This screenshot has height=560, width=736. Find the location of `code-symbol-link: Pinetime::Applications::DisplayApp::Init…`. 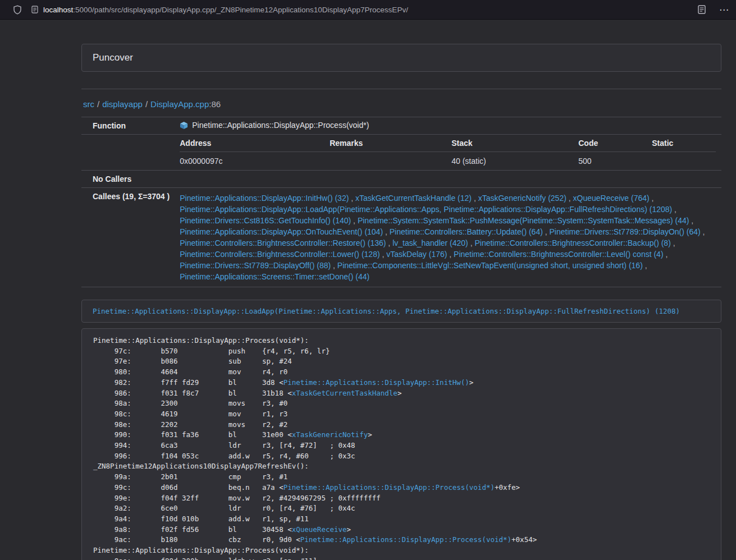

code-symbol-link: Pinetime::Applications::DisplayApp::Init… is located at coordinates (376, 383).